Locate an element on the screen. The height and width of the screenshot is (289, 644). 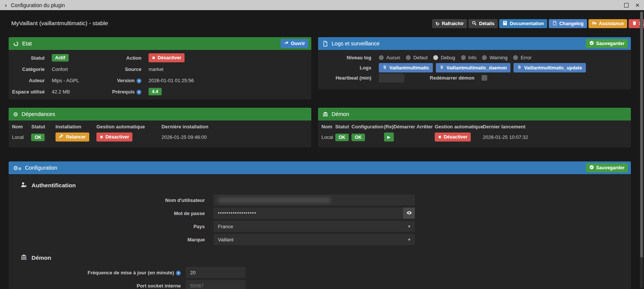
changelog-button: Changelog is located at coordinates (568, 24).